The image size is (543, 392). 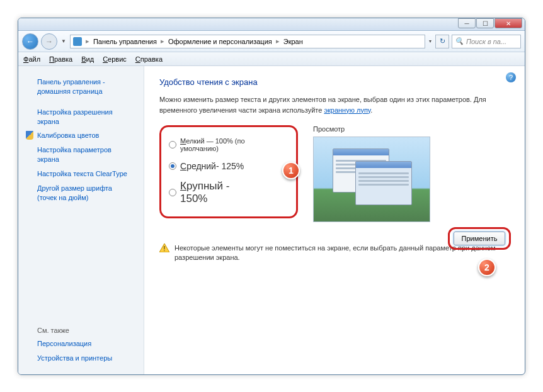 What do you see at coordinates (229, 172) in the screenshot?
I see `size-options-highlight: Мелкий — 100% (по умолчанию) Средний- 12…` at bounding box center [229, 172].